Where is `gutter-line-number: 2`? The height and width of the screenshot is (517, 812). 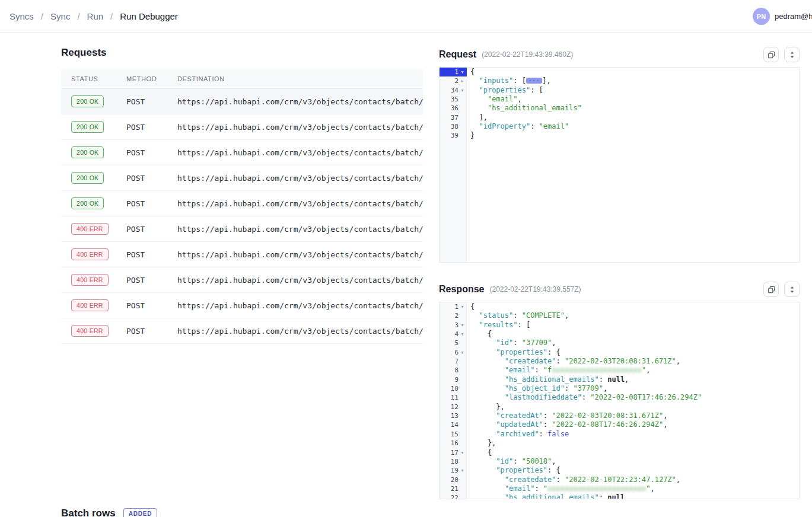
gutter-line-number: 2 is located at coordinates (453, 315).